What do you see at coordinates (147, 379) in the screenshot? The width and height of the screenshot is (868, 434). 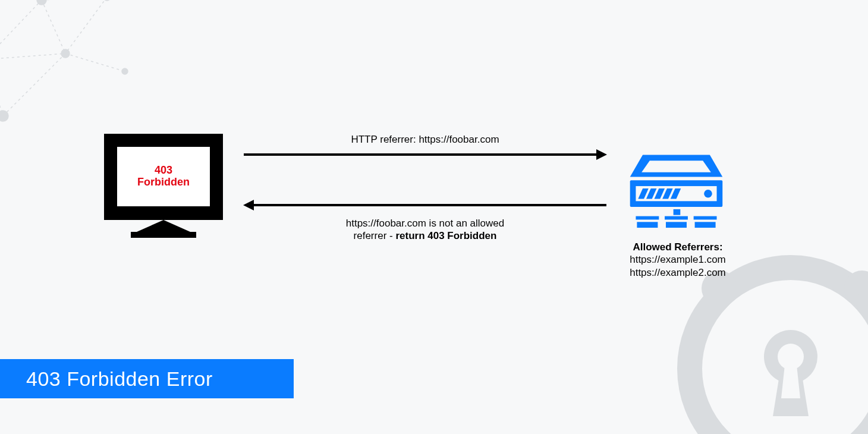 I see `diagram-title-bar: 403 Forbidden Error` at bounding box center [147, 379].